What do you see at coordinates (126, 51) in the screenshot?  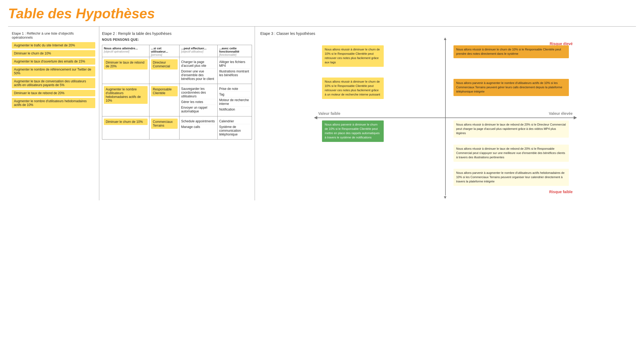 I see `col-header-0: Nous allons atteindre...[objectif opérat…` at bounding box center [126, 51].